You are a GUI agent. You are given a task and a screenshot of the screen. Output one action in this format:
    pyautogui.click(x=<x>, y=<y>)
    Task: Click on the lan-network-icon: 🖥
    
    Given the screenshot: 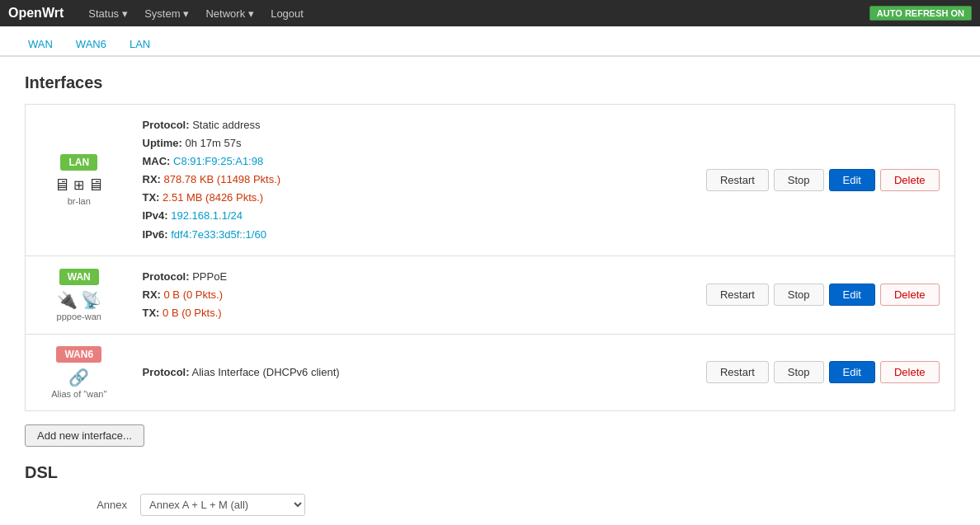 What is the action you would take?
    pyautogui.click(x=62, y=185)
    